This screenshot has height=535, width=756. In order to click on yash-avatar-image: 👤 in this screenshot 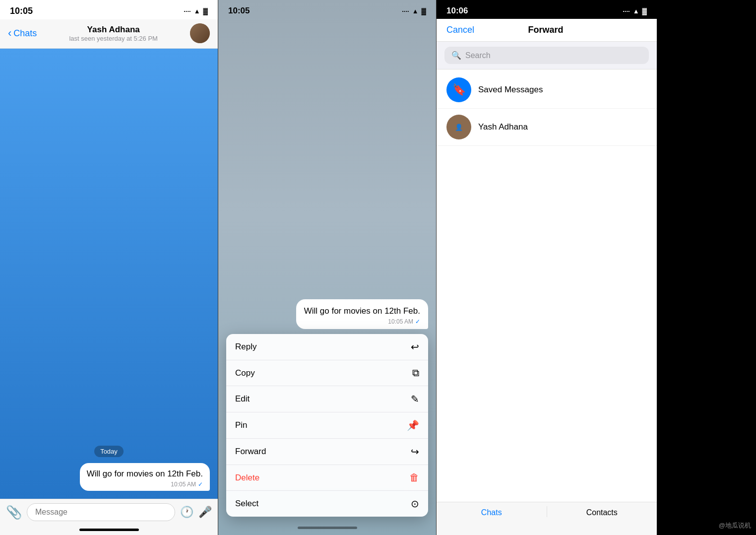, I will do `click(459, 127)`.